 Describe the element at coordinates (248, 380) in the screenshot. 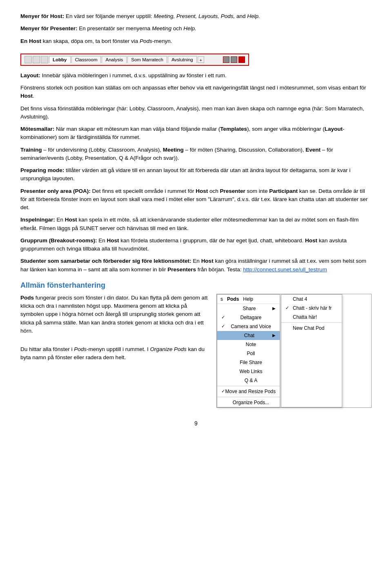

I see `menu-item-qa: Q & A` at that location.